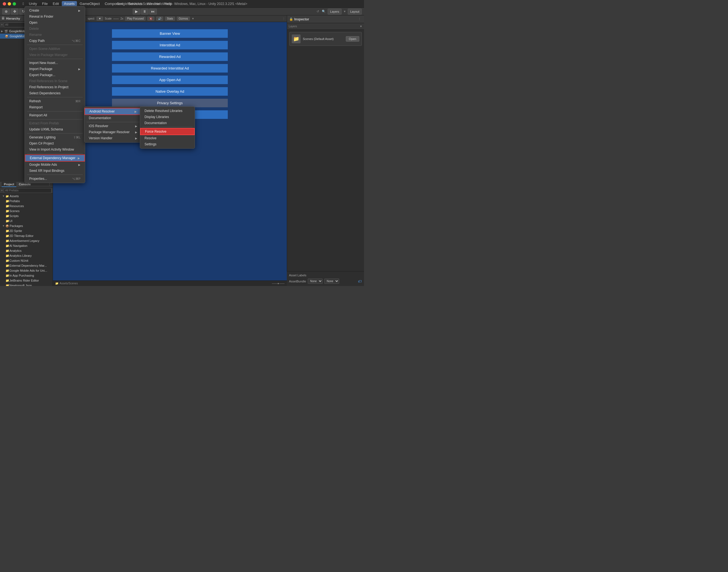 This screenshot has width=728, height=572. What do you see at coordinates (136, 132) in the screenshot?
I see `pkg-resolver-arrow: ▶` at bounding box center [136, 132].